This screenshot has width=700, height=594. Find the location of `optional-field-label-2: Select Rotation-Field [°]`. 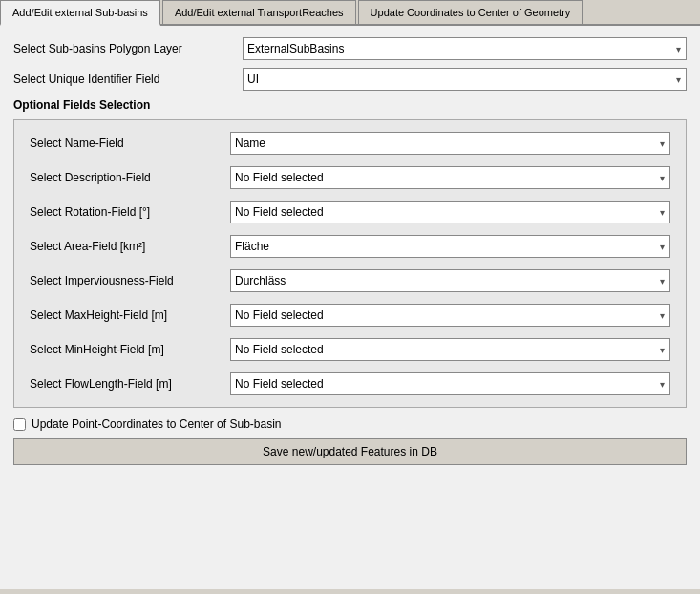

optional-field-label-2: Select Rotation-Field [°] is located at coordinates (130, 212).